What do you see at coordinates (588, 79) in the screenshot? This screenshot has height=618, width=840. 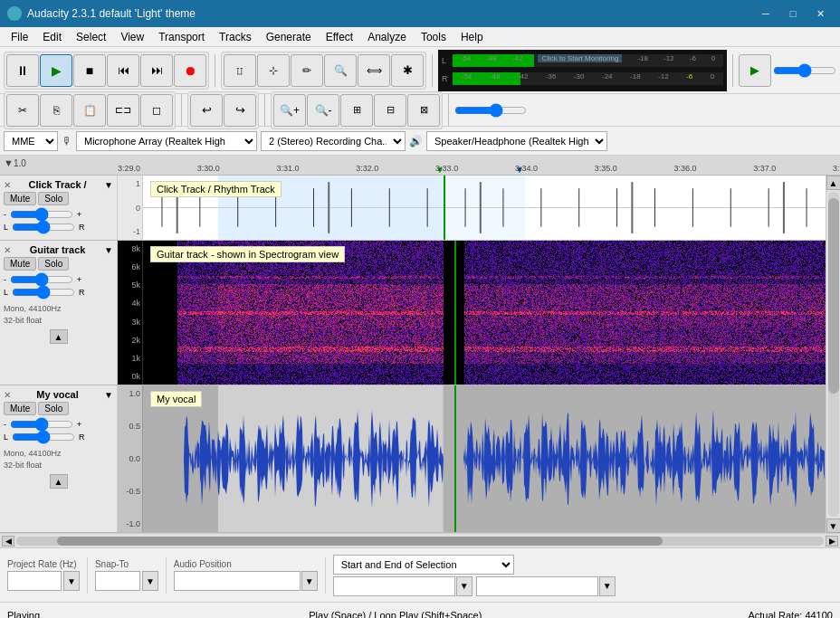 I see `rec-r-meter: -54 -48 -42 -36 -30 -24 -18 -12 -6 0` at bounding box center [588, 79].